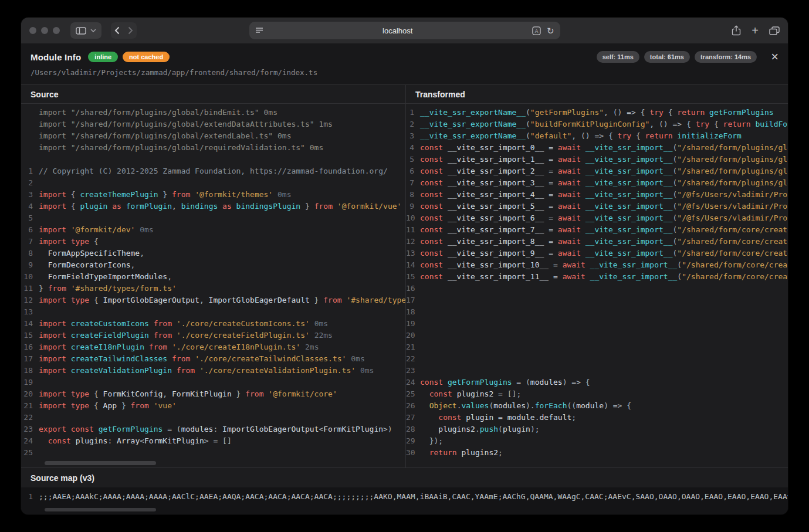  I want to click on url-text: localhost, so click(398, 31).